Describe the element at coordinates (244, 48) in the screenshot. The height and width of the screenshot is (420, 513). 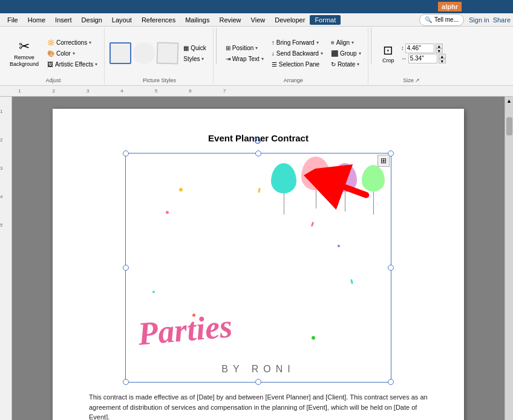
I see `position-button: ⊞ Position ▾` at that location.